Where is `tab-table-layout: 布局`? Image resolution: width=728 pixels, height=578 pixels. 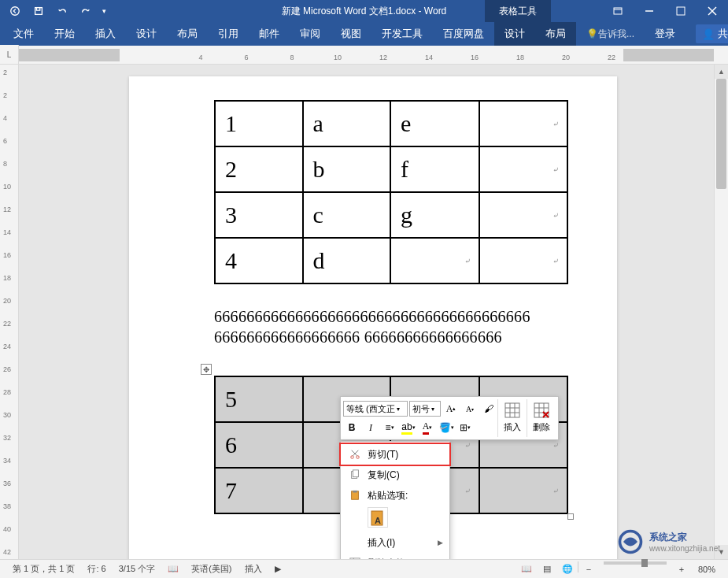
tab-table-layout: 布局 is located at coordinates (556, 34).